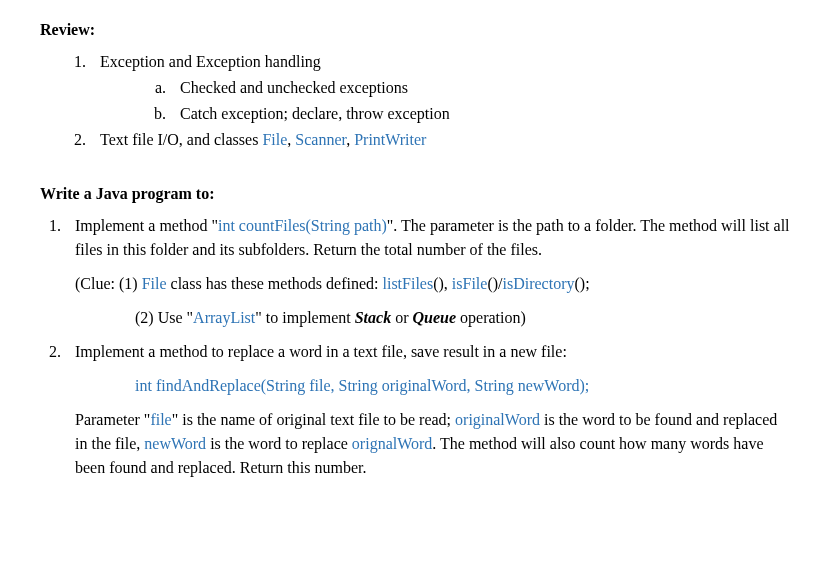 The height and width of the screenshot is (582, 832). What do you see at coordinates (434, 318) in the screenshot?
I see `term-queue: Queue` at bounding box center [434, 318].